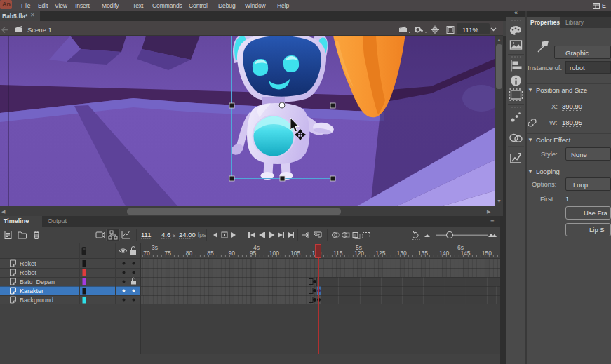 The width and height of the screenshot is (611, 364). What do you see at coordinates (168, 234) in the screenshot?
I see `svg-text: 4.6 s` at bounding box center [168, 234].